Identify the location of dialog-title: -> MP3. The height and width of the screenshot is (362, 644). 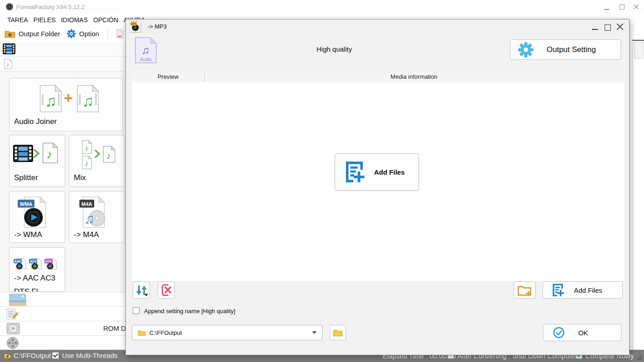
(157, 26).